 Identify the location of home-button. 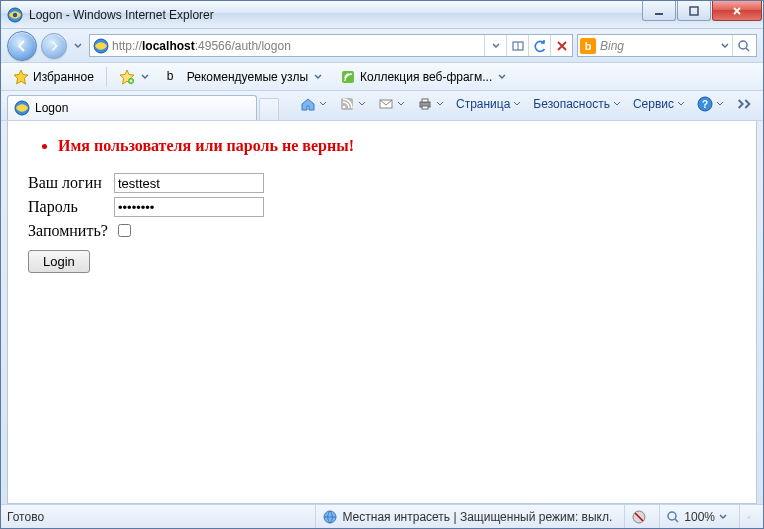
(314, 104).